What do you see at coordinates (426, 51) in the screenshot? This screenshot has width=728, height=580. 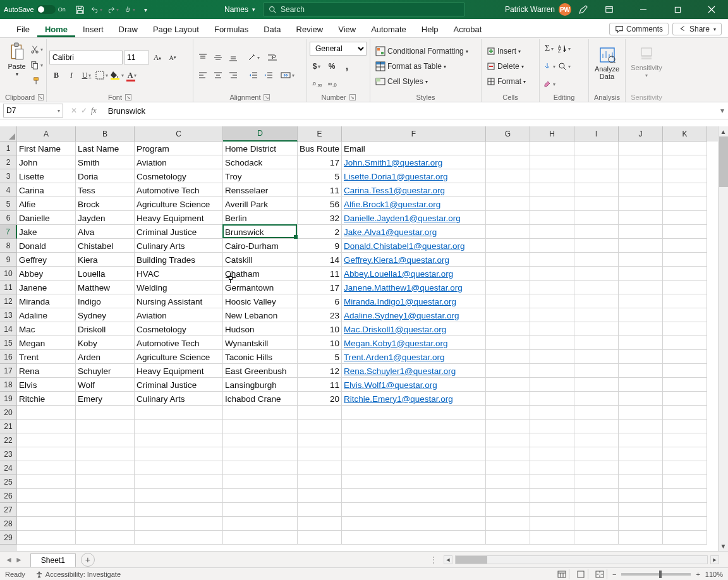 I see `conditional-formatting-button: Conditional Formatting▾` at bounding box center [426, 51].